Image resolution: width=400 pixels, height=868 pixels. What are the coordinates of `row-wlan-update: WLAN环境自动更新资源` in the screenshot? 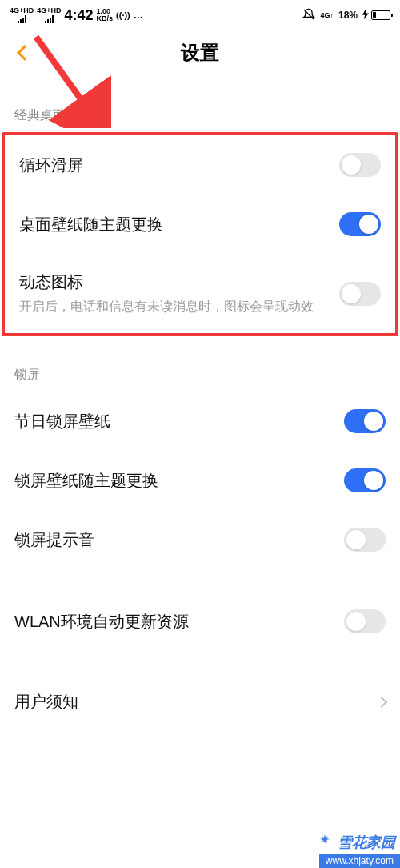 It's located at (200, 621).